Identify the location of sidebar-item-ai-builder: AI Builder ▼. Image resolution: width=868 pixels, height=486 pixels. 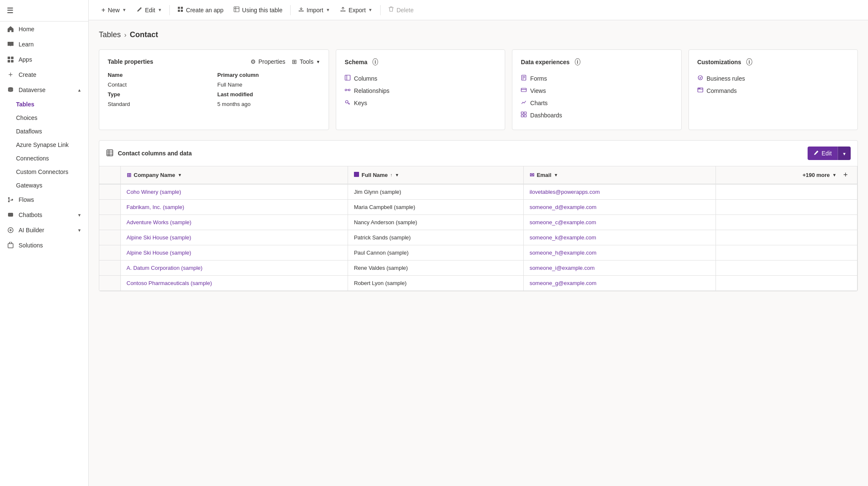
(44, 230).